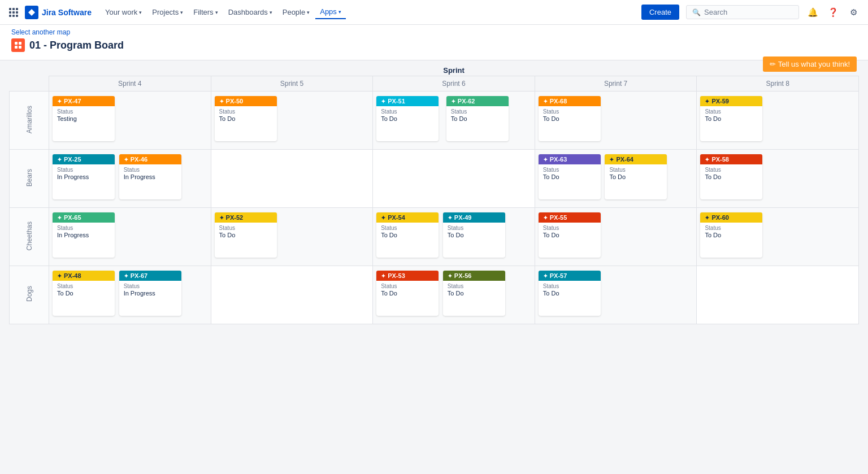 The image size is (868, 474). What do you see at coordinates (18, 45) in the screenshot?
I see `board-icon` at bounding box center [18, 45].